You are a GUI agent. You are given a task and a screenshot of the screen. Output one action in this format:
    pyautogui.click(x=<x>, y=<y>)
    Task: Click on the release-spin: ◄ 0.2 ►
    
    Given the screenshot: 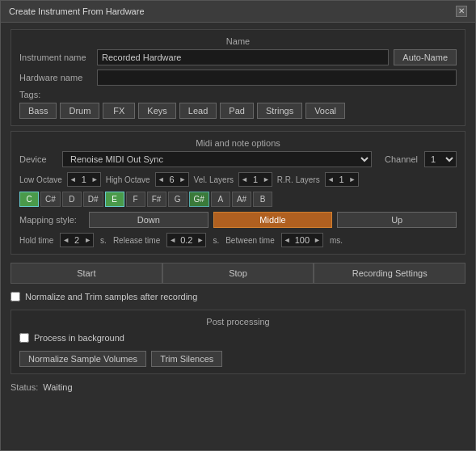 What is the action you would take?
    pyautogui.click(x=186, y=240)
    